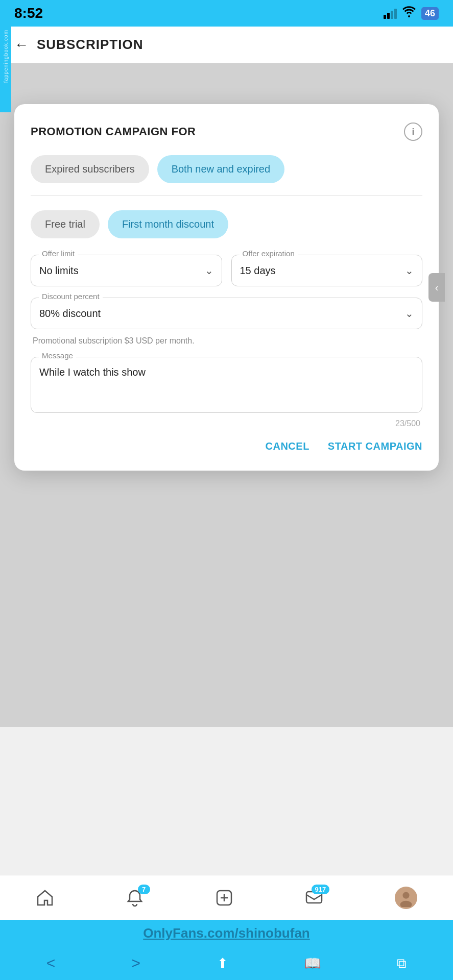 Image resolution: width=453 pixels, height=980 pixels. I want to click on status-icons: 46, so click(411, 13).